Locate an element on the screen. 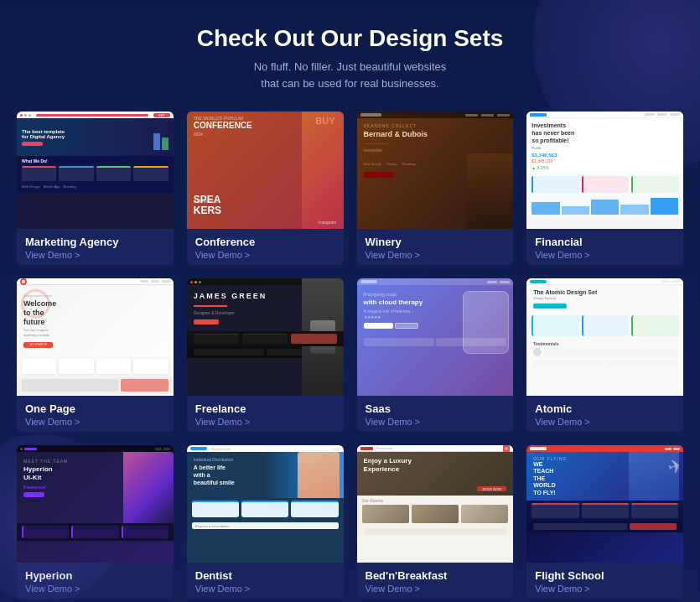 The image size is (700, 602). card-thumb-atomic: The Atomic Design Set Design System Test… is located at coordinates (605, 337).